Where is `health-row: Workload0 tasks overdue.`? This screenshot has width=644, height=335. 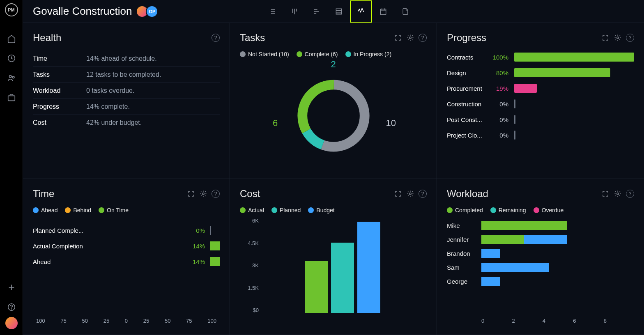 health-row: Workload0 tasks overdue. is located at coordinates (126, 91).